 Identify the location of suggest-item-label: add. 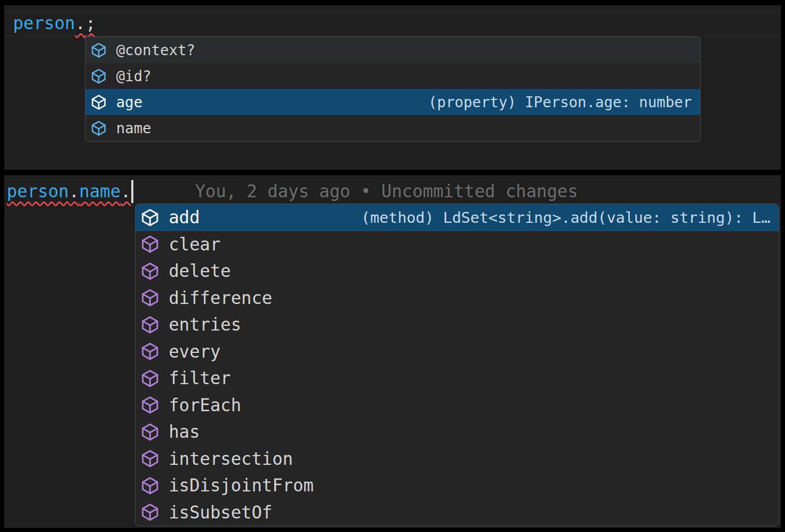
(184, 218).